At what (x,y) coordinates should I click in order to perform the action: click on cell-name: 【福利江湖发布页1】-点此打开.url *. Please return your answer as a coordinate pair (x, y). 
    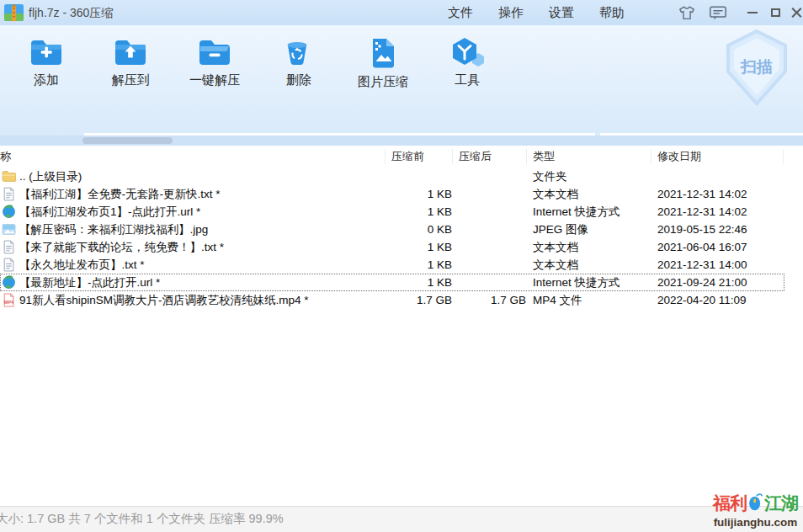
    Looking at the image, I should click on (109, 212).